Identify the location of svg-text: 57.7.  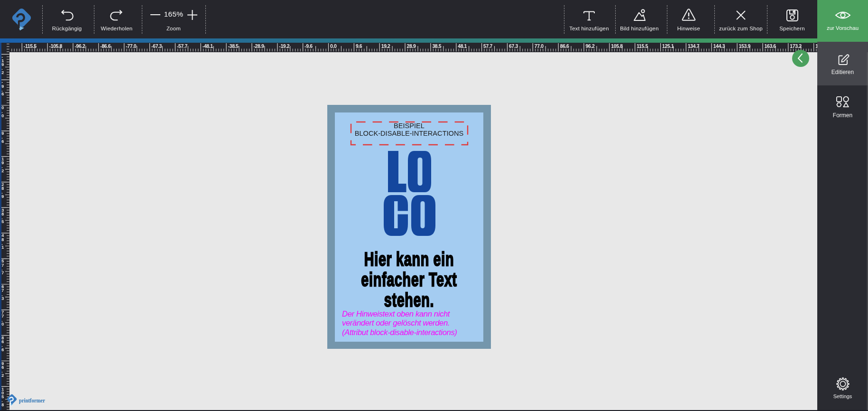
(488, 46).